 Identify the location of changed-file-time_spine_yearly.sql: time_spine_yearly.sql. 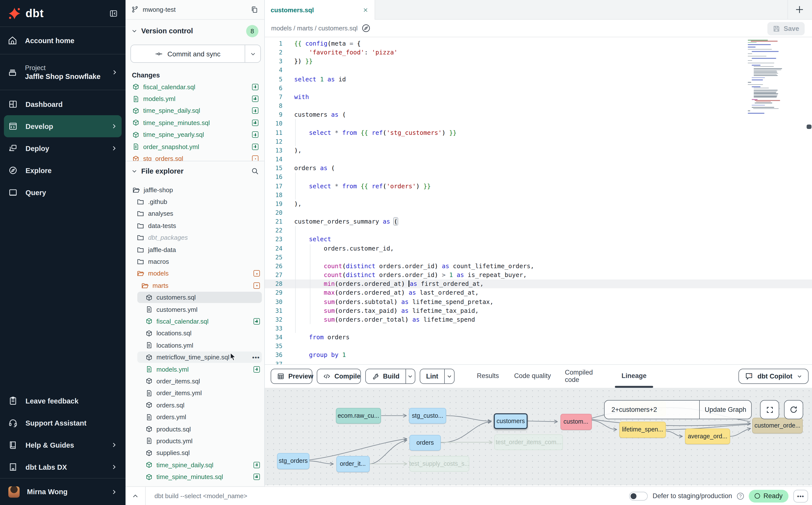
(195, 135).